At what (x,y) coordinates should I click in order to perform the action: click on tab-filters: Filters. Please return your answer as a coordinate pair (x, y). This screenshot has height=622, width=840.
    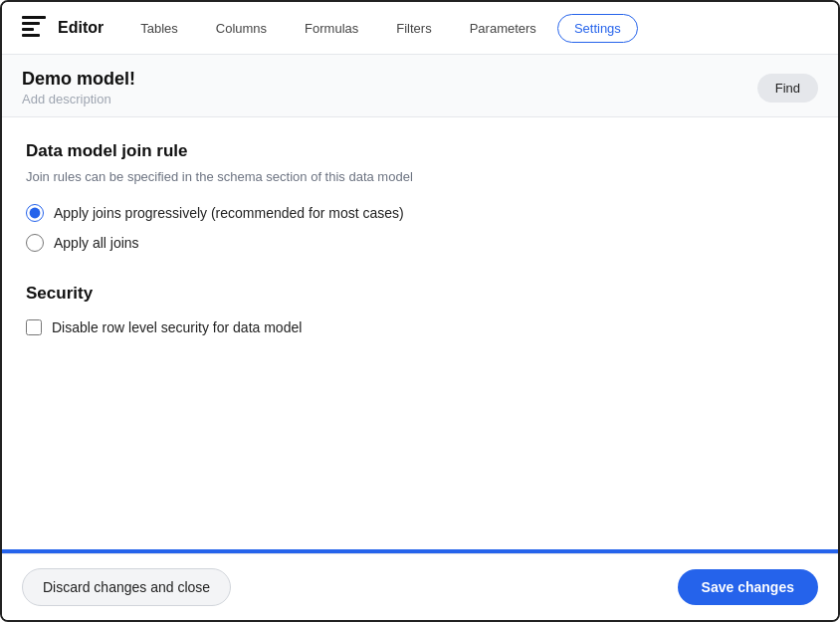
    Looking at the image, I should click on (414, 28).